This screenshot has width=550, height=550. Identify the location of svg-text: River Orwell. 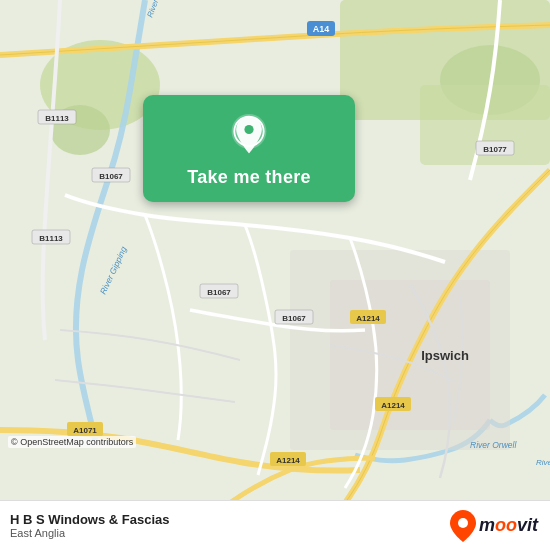
(494, 445).